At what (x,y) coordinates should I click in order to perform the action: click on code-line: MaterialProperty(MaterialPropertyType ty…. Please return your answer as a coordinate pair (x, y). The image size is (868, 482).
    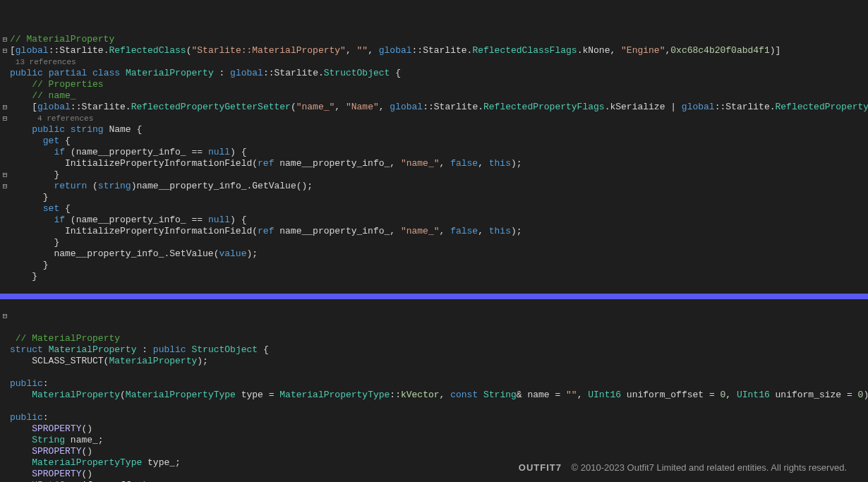
    Looking at the image, I should click on (439, 395).